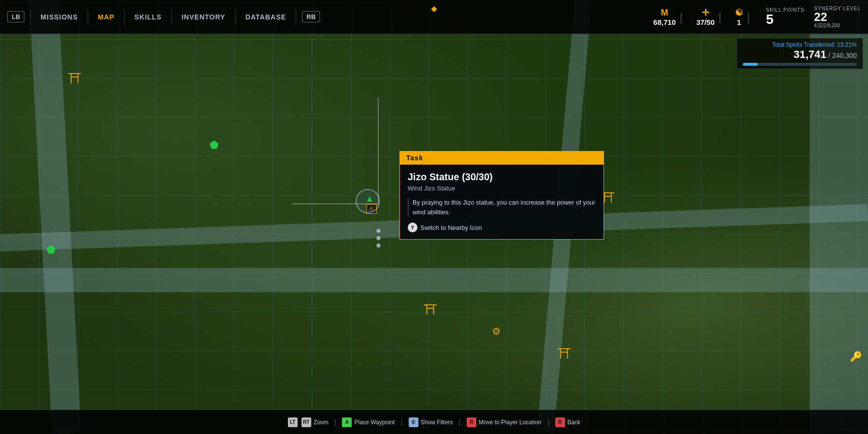 The width and height of the screenshot is (868, 434). I want to click on item-icon: ⚙, so click(496, 331).